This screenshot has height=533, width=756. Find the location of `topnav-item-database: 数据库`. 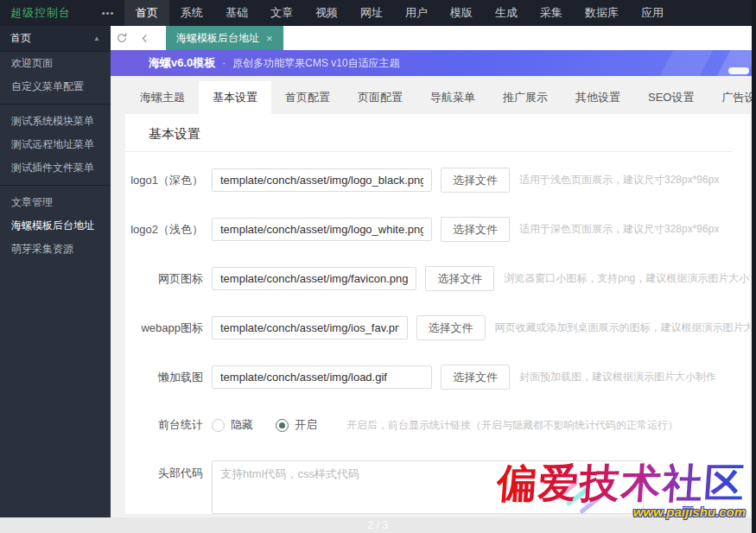

topnav-item-database: 数据库 is located at coordinates (601, 13).